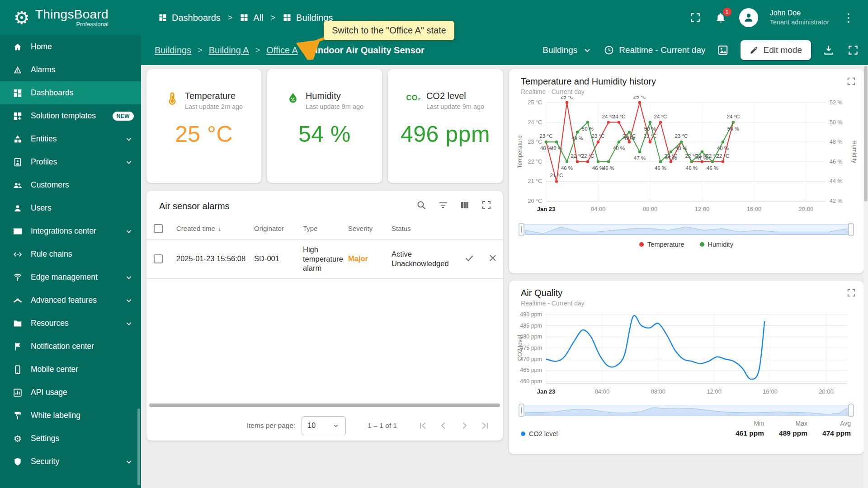 Image resolution: width=868 pixels, height=488 pixels. I want to click on flag-icon, so click(18, 347).